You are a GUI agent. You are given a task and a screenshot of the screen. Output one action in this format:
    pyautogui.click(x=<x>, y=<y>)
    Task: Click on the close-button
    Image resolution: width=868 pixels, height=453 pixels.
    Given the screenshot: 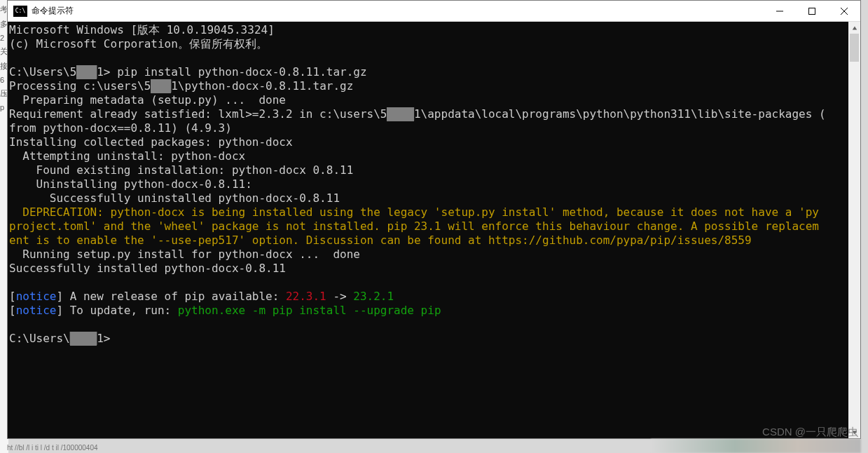 What is the action you would take?
    pyautogui.click(x=844, y=11)
    